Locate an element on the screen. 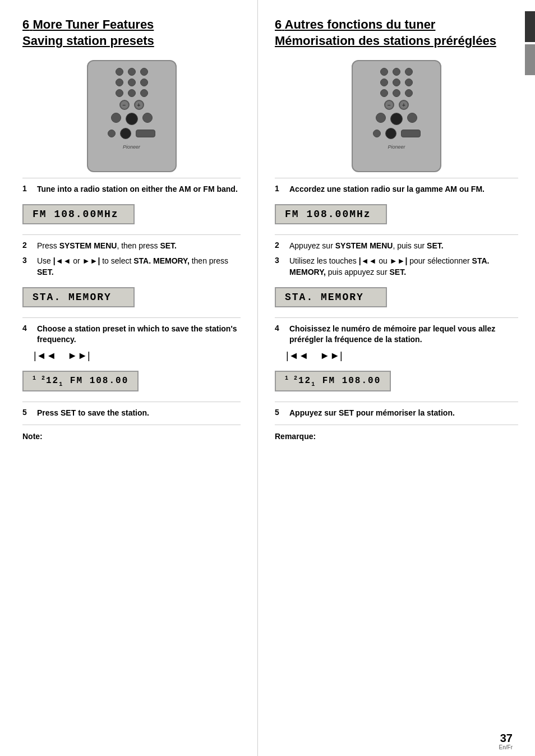  left-step-3-text: Use |◄◄ or ►►| to select STA. MEMORY, th… is located at coordinates (139, 267).